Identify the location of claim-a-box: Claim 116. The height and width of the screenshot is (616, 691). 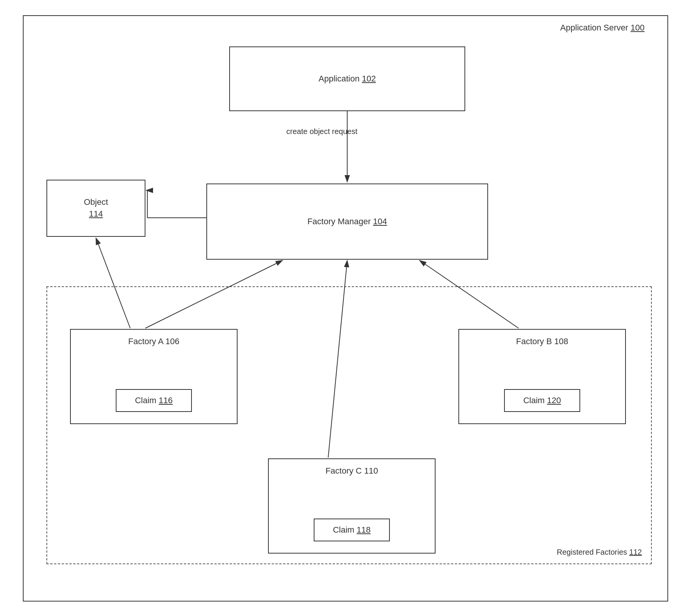
(154, 401).